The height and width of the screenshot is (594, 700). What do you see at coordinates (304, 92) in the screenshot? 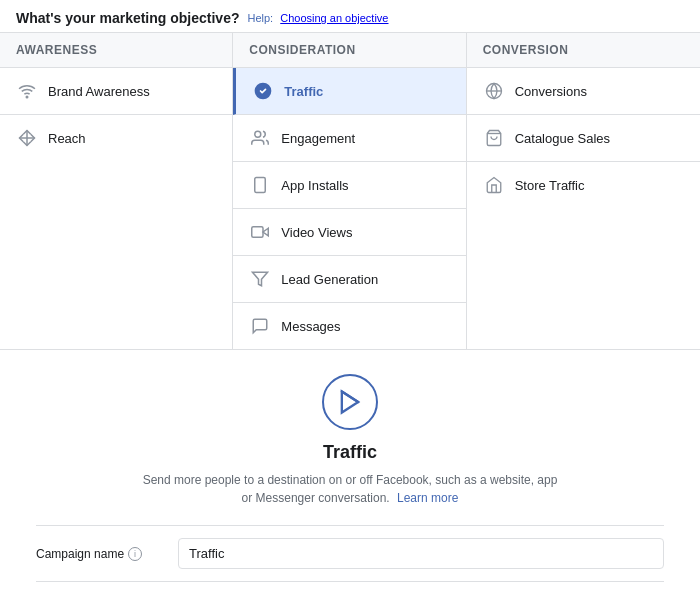
I see `traffic-label: Traffic` at bounding box center [304, 92].